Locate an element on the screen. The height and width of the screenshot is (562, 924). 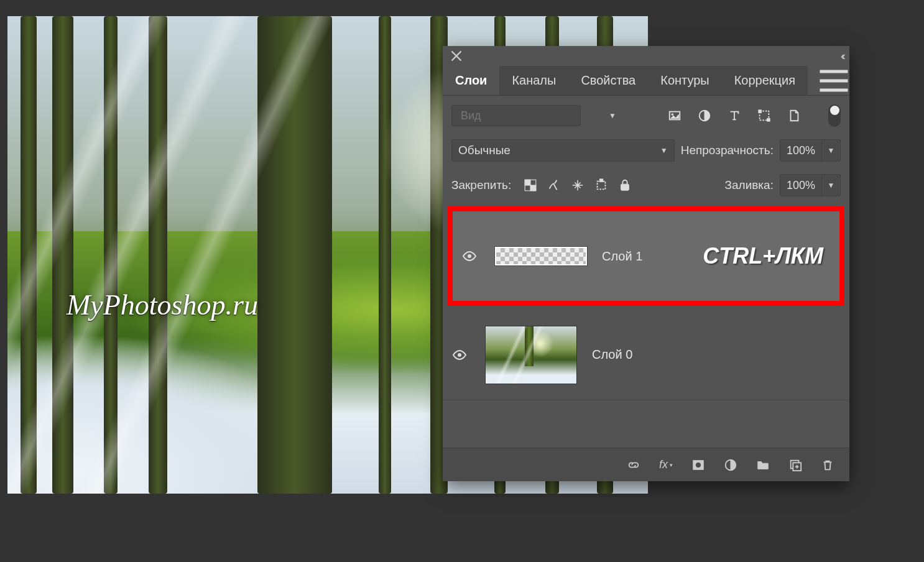
lock-label: Закрепить: is located at coordinates (481, 185).